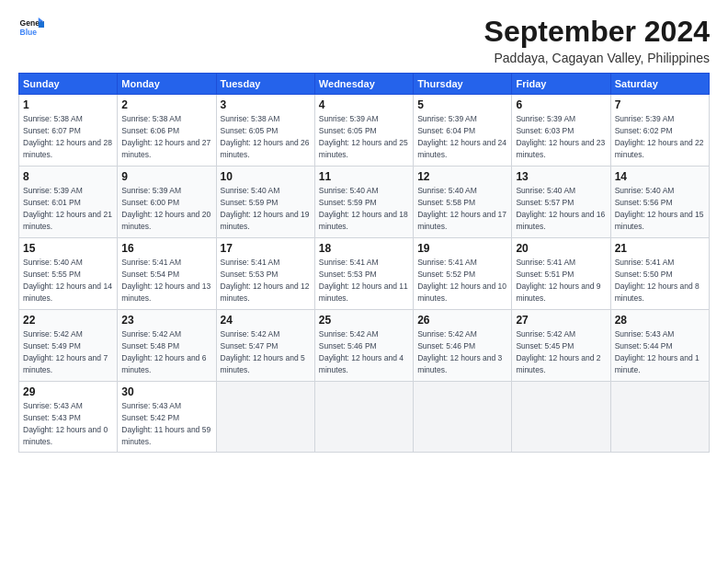  I want to click on table-row: 3 Sunrise: 5:38 AMSunset: 6:05 PMDayligh…, so click(265, 131).